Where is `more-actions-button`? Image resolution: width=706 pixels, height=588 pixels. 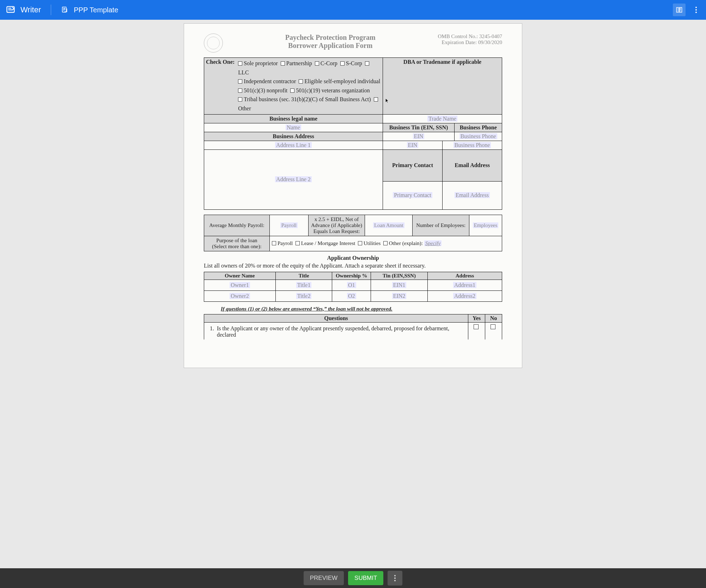 more-actions-button is located at coordinates (395, 578).